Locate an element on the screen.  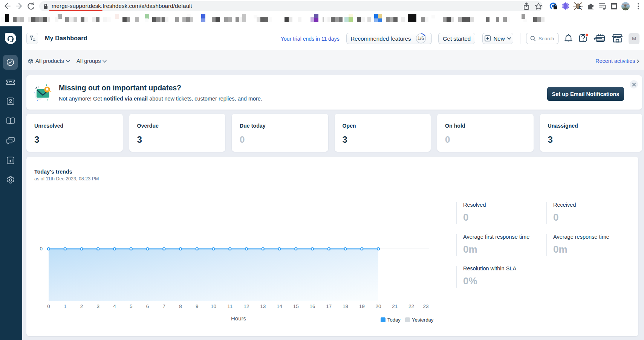
svg-text: 8 is located at coordinates (181, 306).